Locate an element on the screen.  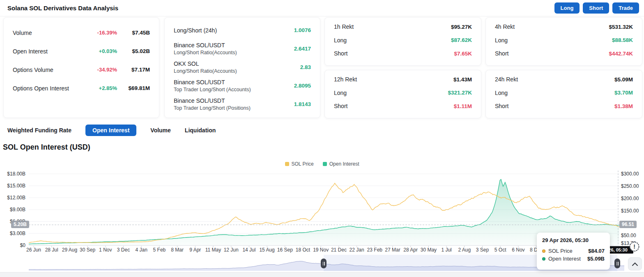
crosshair-left-value-label: 5.20B is located at coordinates (20, 224).